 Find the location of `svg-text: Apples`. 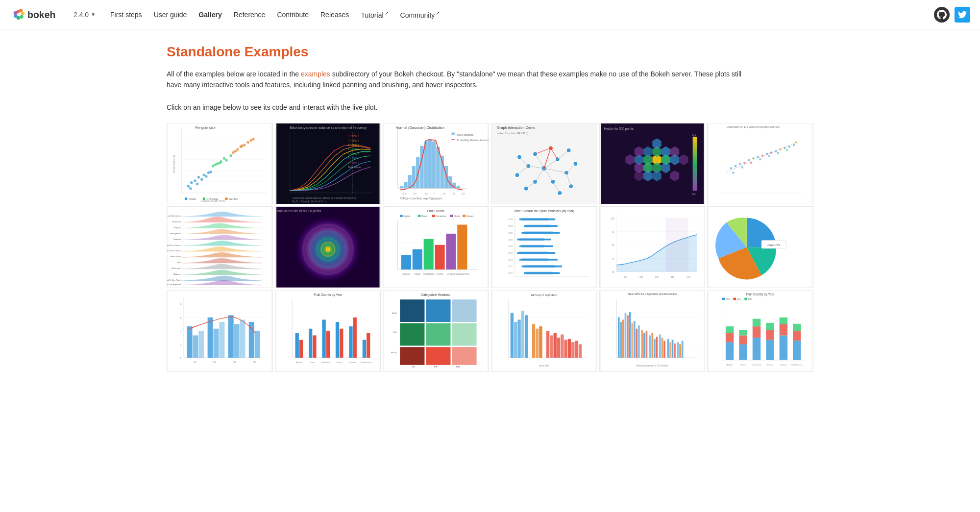

svg-text: Apples is located at coordinates (407, 274).